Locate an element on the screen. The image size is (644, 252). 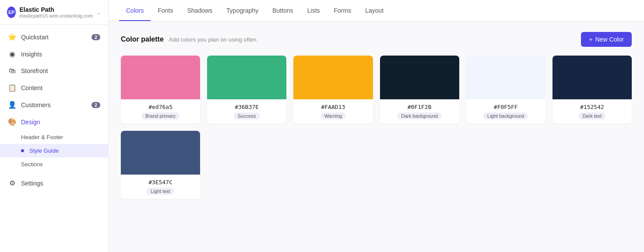
sidebar-item-label: Settings is located at coordinates (32, 183).